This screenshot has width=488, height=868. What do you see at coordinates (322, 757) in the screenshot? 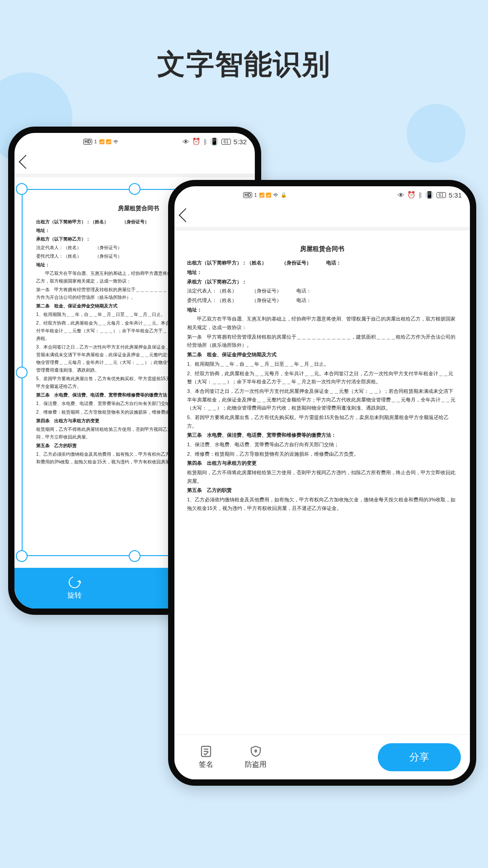
I see `bottom-toolbar: 签名 防盗用 分享` at bounding box center [322, 757].